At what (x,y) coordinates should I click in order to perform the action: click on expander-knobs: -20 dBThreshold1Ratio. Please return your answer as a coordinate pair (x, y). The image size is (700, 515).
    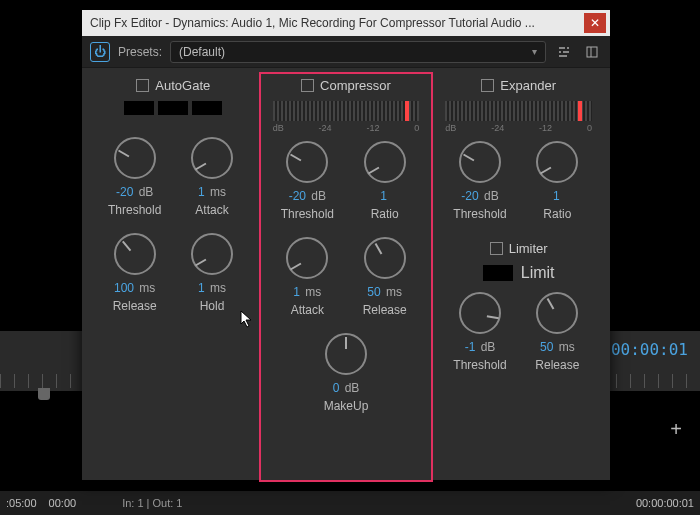
    Looking at the image, I should click on (518, 189).